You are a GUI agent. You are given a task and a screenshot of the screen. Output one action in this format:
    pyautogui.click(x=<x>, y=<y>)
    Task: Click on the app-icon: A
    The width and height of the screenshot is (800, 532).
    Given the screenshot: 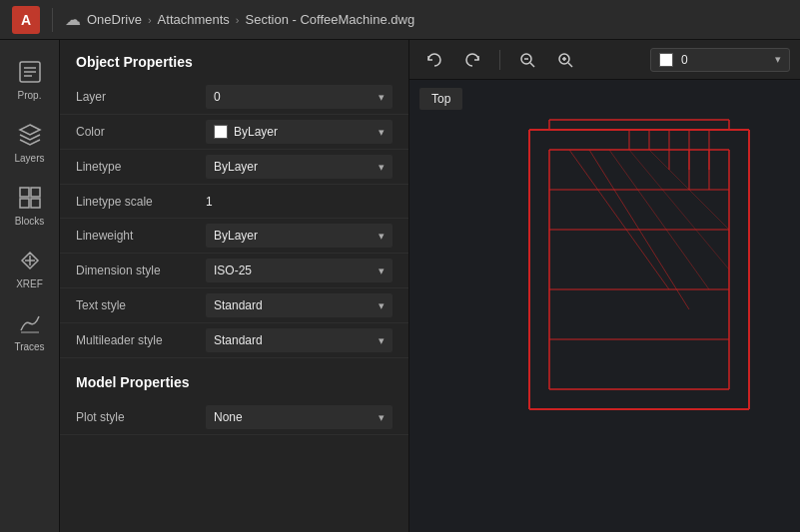 What is the action you would take?
    pyautogui.click(x=26, y=20)
    